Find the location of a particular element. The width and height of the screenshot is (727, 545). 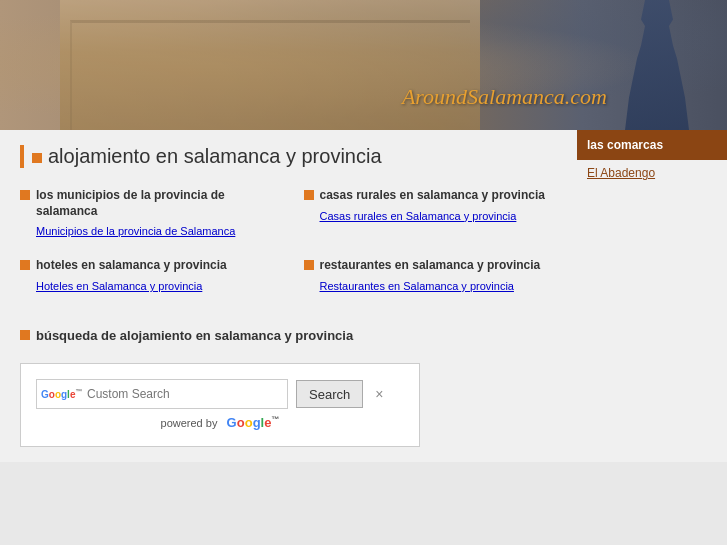

orange-square-hoteles is located at coordinates (25, 265).